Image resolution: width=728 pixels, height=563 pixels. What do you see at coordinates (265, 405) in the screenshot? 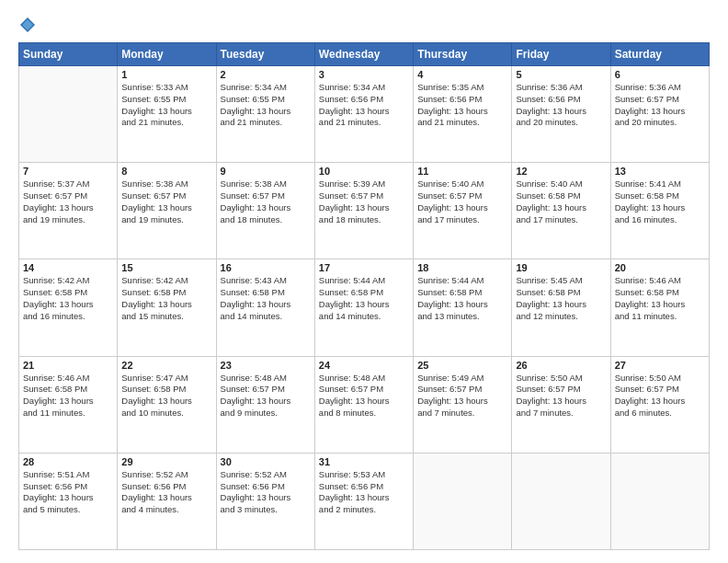
I see `calendar-cell: 23Sunrise: 5:48 AMSunset: 6:57 PMDayligh…` at bounding box center [265, 405].